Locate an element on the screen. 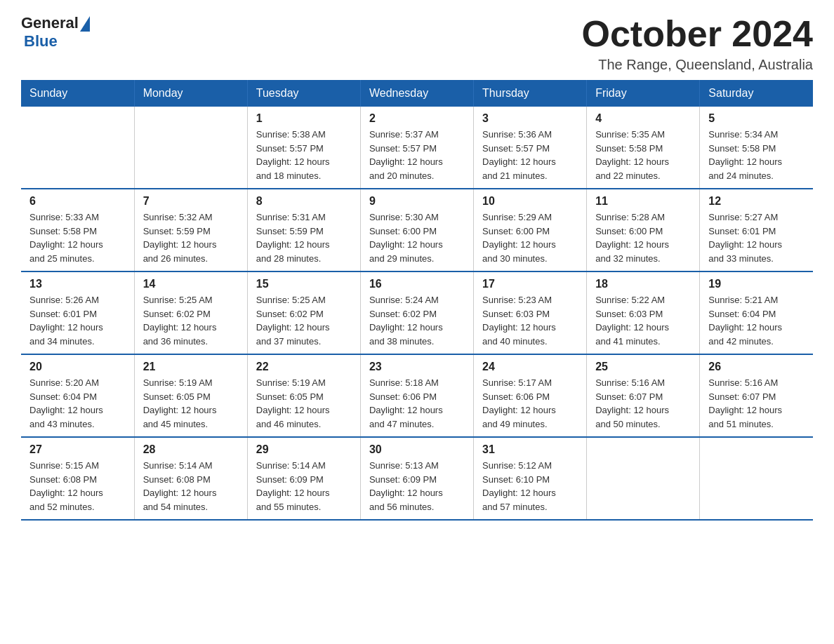  logo: General Blue is located at coordinates (55, 32).